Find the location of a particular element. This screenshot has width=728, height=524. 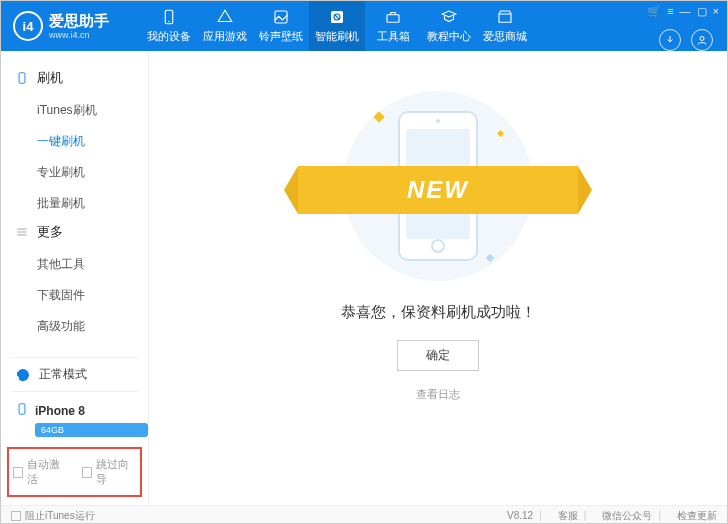

success-illustration: NEW is located at coordinates (438, 186).